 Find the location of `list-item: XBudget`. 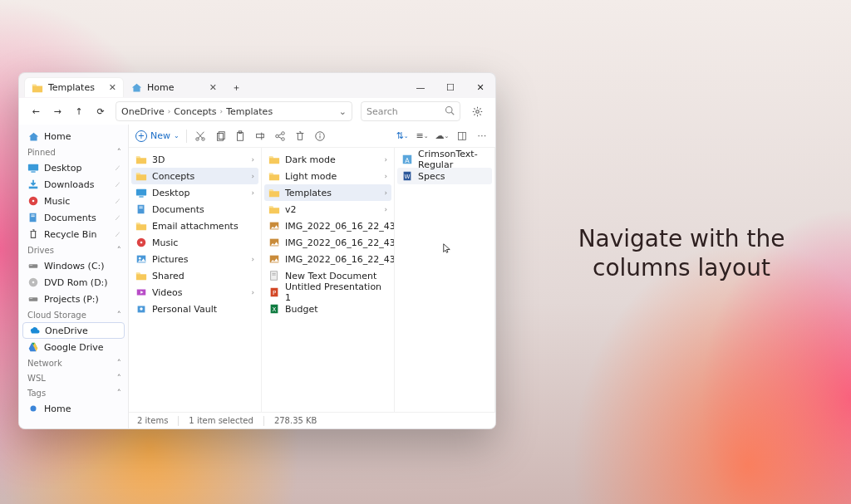

list-item: XBudget is located at coordinates (327, 309).